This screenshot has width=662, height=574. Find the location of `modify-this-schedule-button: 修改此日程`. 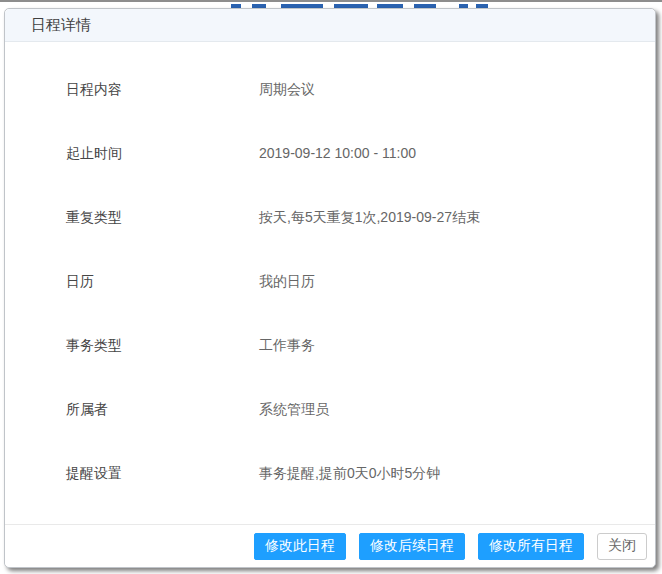

modify-this-schedule-button: 修改此日程 is located at coordinates (300, 546).